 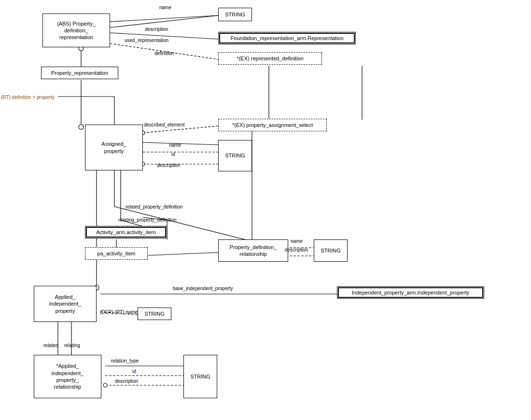 I want to click on foundation-rep-box: Foundation_representation_arm.Representa…, so click(x=287, y=38).